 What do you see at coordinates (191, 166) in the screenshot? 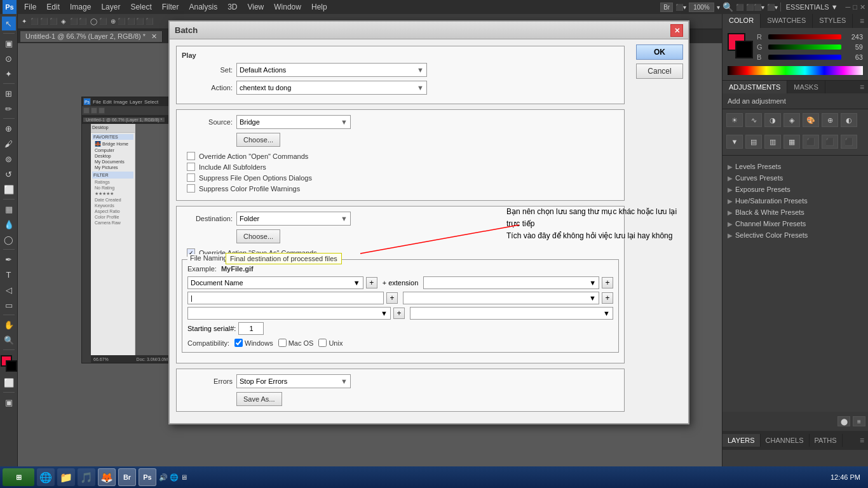
I see `include-subfolders-checkbox` at bounding box center [191, 166].